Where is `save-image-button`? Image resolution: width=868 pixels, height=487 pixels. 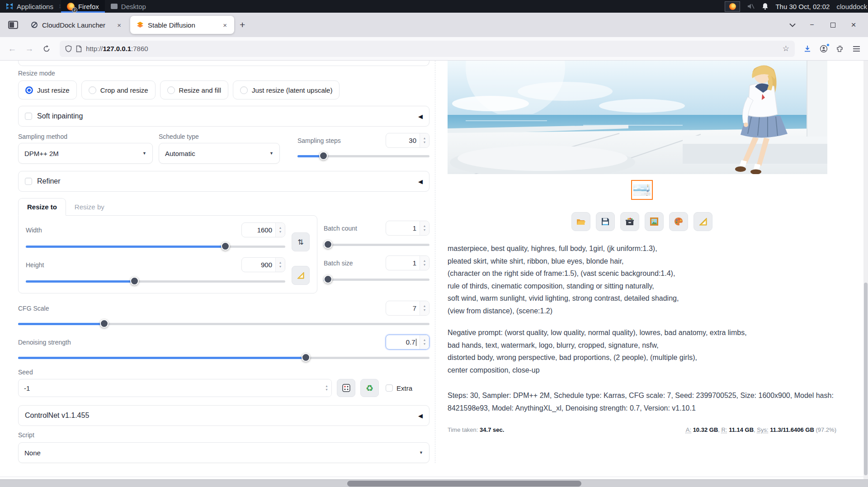 save-image-button is located at coordinates (605, 222).